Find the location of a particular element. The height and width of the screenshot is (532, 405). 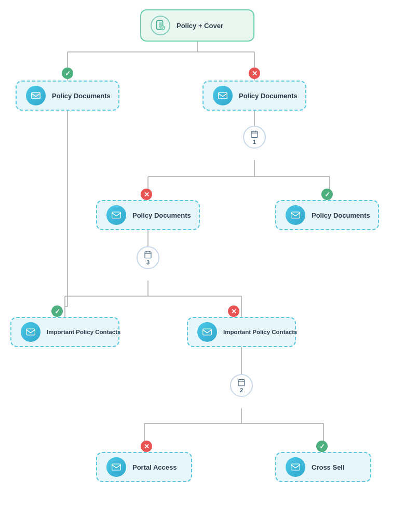

envelope-svg4 is located at coordinates (295, 215).